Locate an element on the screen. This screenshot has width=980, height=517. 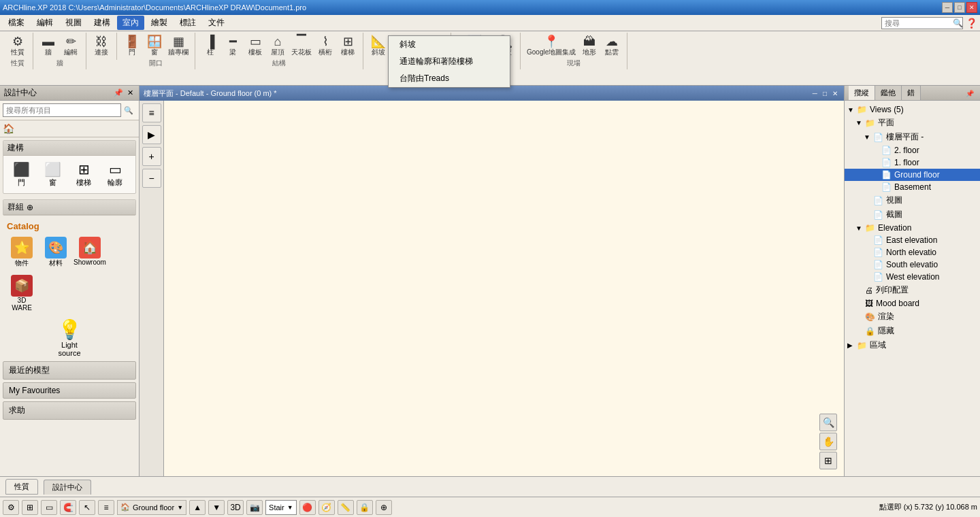
toolbar-btn-cloud: ☁ 點雲 is located at coordinates (612, 46).